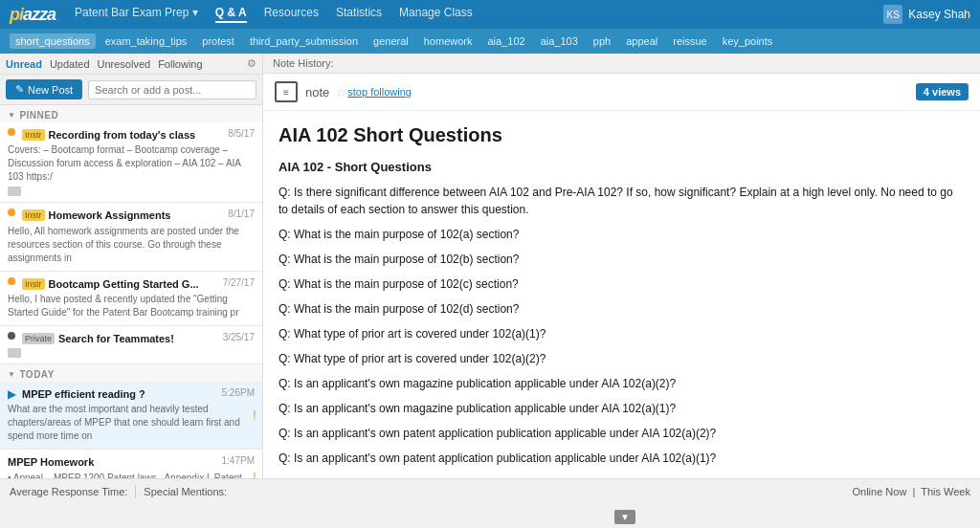 The image size is (980, 528). What do you see at coordinates (131, 164) in the screenshot?
I see `post-preview: Covers: – Bootcamp format – Bootcamp cov…` at bounding box center [131, 164].